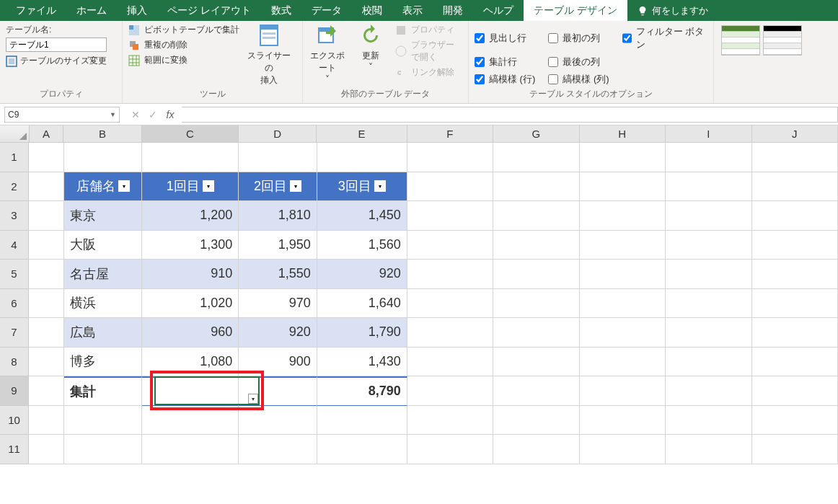 Image resolution: width=838 pixels, height=504 pixels. Describe the element at coordinates (104, 362) in the screenshot. I see `cell: 博多` at that location.